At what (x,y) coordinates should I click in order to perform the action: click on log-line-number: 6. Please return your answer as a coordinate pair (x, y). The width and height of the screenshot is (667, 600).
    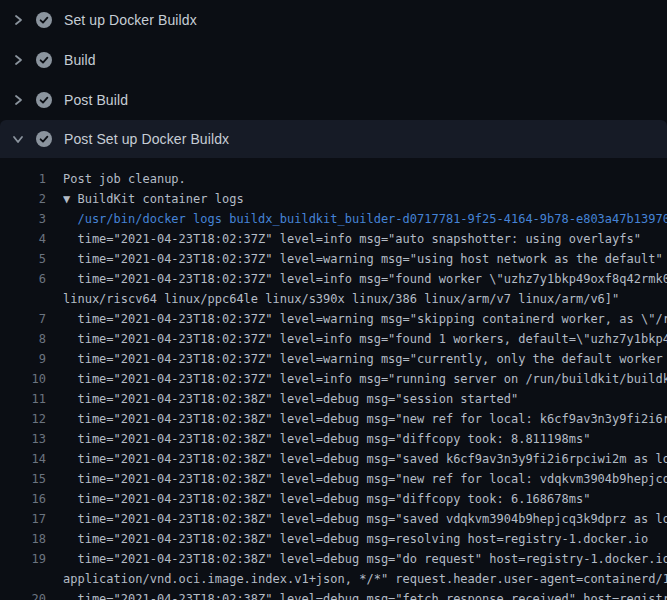
    Looking at the image, I should click on (23, 279).